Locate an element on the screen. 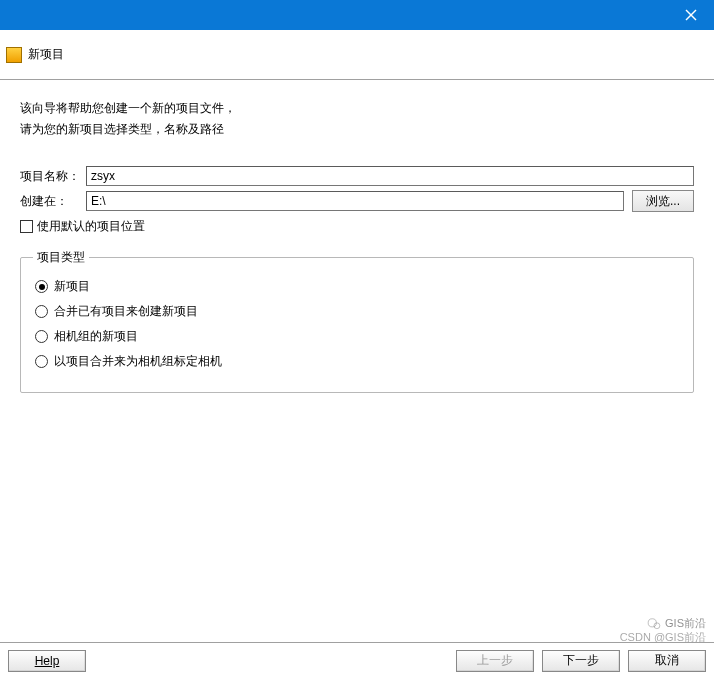 Image resolution: width=714 pixels, height=678 pixels. close-button is located at coordinates (691, 15).